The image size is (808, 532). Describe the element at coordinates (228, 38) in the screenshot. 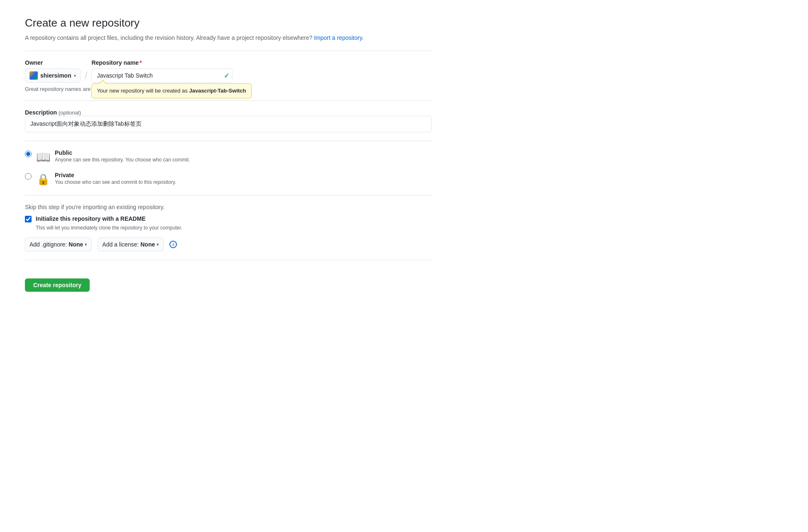

I see `page-subtitle: A repository contains all project files,…` at that location.